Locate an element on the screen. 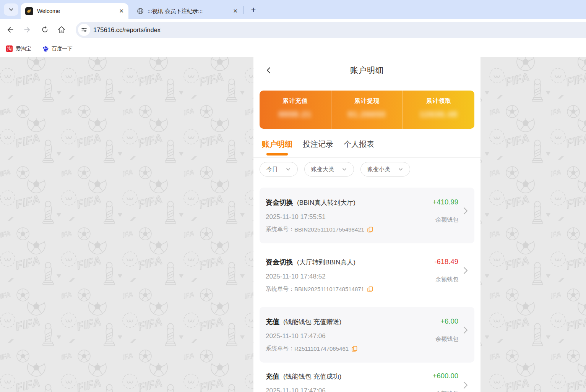 Image resolution: width=586 pixels, height=392 pixels. section-tabs: 账户明细 投注记录 个人报表 is located at coordinates (367, 143).